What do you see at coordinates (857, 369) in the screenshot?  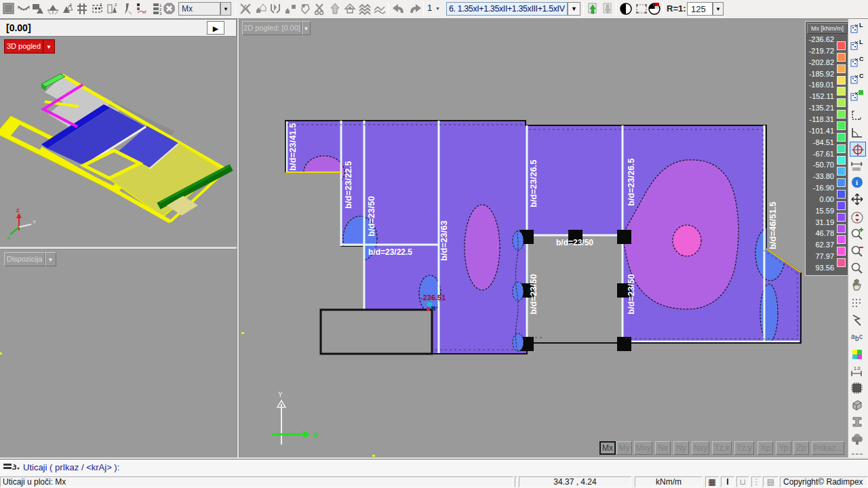 I see `svg-text: 1.0` at bounding box center [857, 369].